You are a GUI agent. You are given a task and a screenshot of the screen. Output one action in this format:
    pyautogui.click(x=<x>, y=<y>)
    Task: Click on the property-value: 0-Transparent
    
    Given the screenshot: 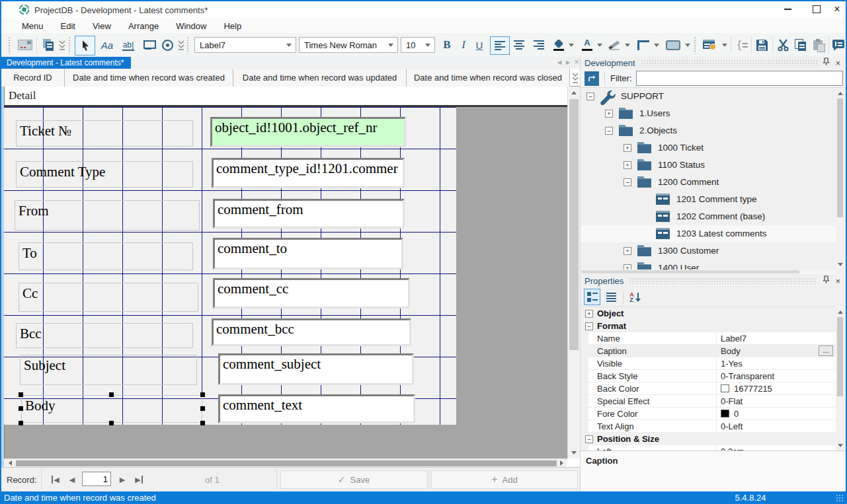 What is the action you would take?
    pyautogui.click(x=747, y=377)
    